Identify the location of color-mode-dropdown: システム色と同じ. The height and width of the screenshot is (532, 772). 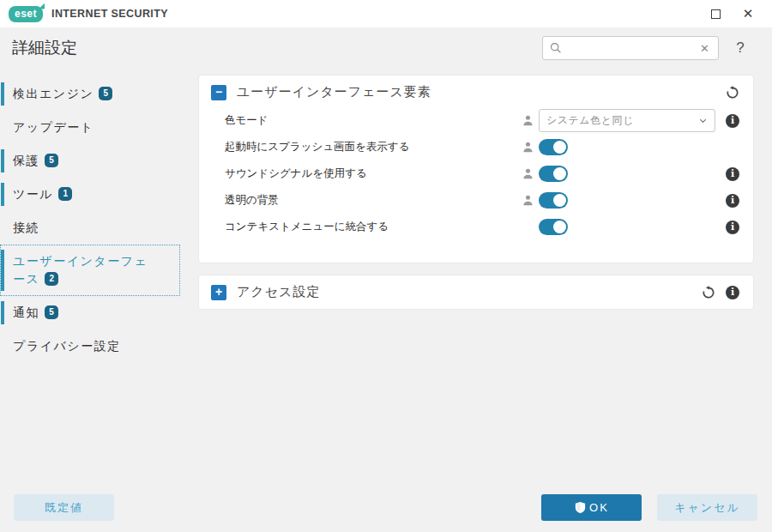
(627, 120).